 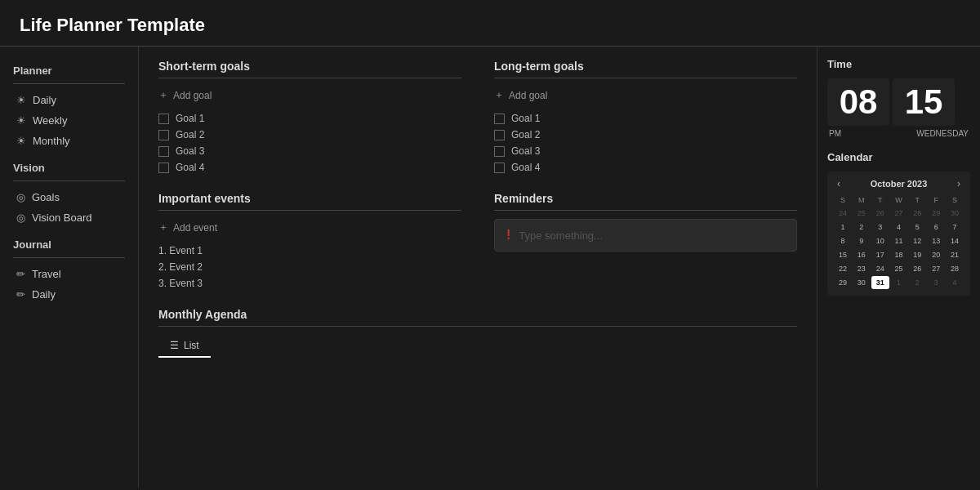 I want to click on sidebar-goals-label: Goals, so click(x=46, y=198).